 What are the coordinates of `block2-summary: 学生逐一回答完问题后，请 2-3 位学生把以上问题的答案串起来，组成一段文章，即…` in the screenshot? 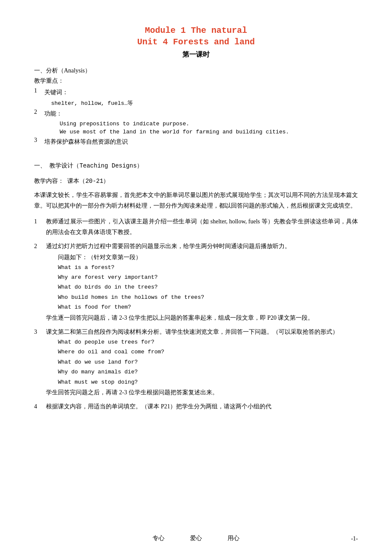 It's located at (202, 318).